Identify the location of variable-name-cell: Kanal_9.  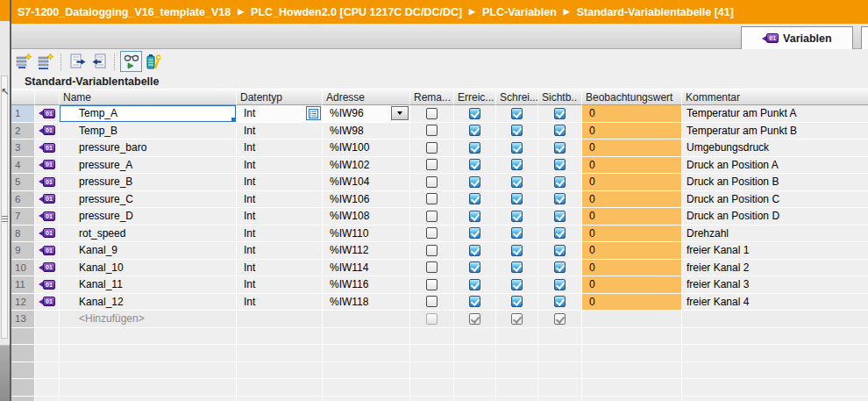
(148, 251).